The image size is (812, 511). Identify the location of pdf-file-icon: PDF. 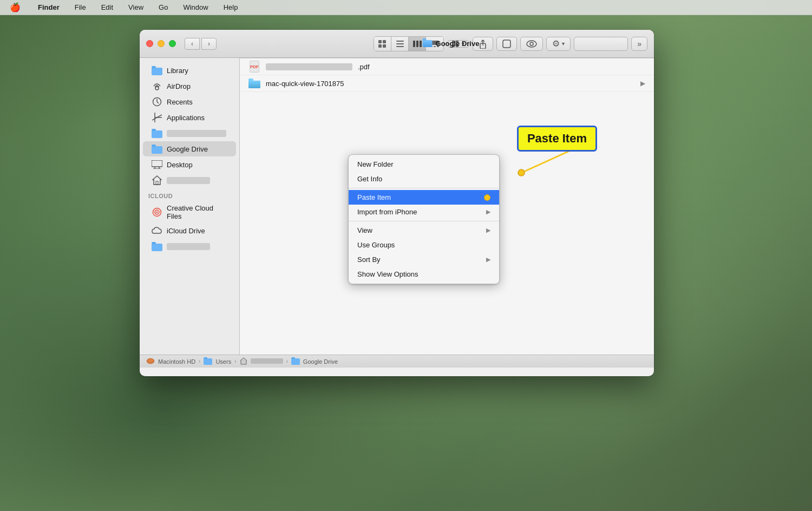
(254, 67).